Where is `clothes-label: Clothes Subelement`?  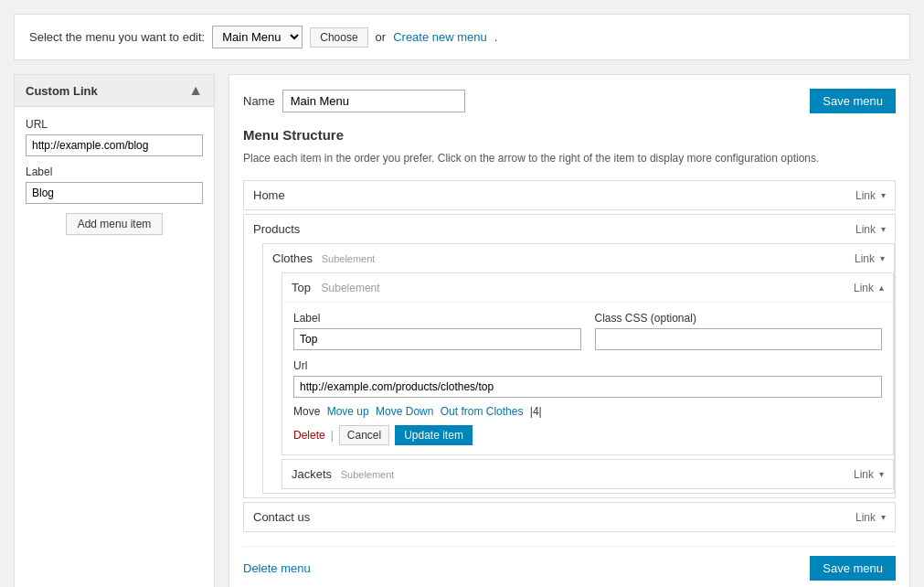
clothes-label: Clothes Subelement is located at coordinates (324, 258).